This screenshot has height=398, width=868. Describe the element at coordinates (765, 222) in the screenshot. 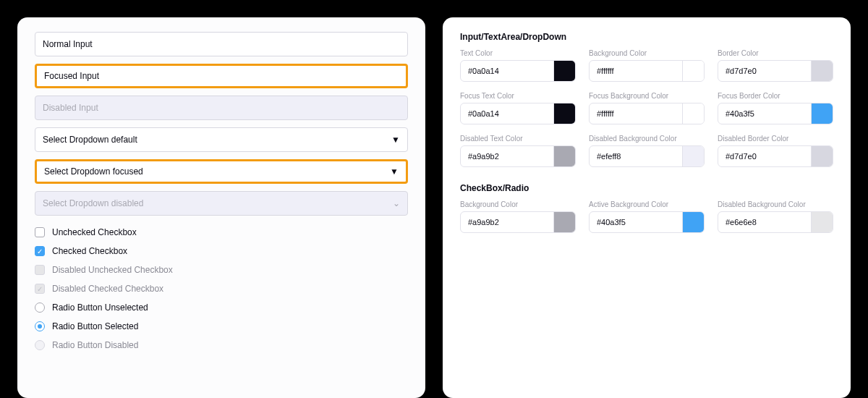

I see `hex-value: #e6e6e8` at that location.